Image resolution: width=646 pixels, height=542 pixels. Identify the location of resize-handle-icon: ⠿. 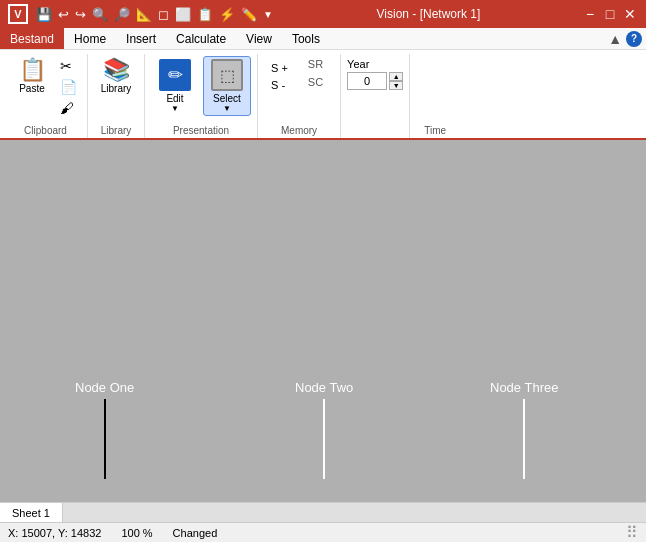
(632, 532).